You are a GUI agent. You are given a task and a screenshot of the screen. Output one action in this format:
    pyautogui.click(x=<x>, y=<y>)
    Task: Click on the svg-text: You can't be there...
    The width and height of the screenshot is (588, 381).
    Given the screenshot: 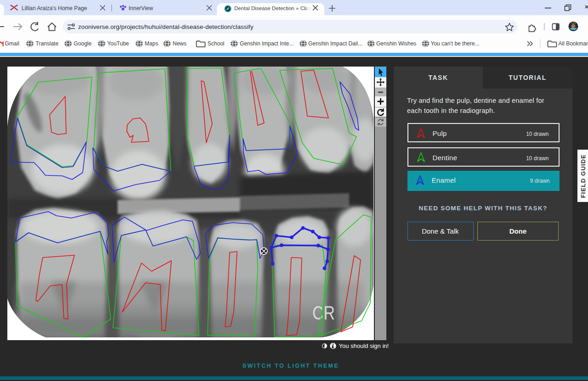 What is the action you would take?
    pyautogui.click(x=455, y=44)
    